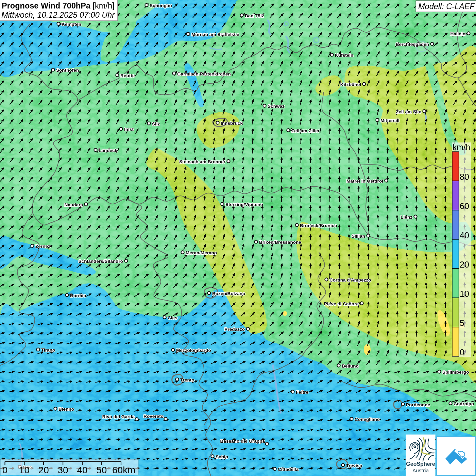  What do you see at coordinates (341, 304) in the screenshot?
I see `svg-text: Pieve di Cadore` at bounding box center [341, 304].